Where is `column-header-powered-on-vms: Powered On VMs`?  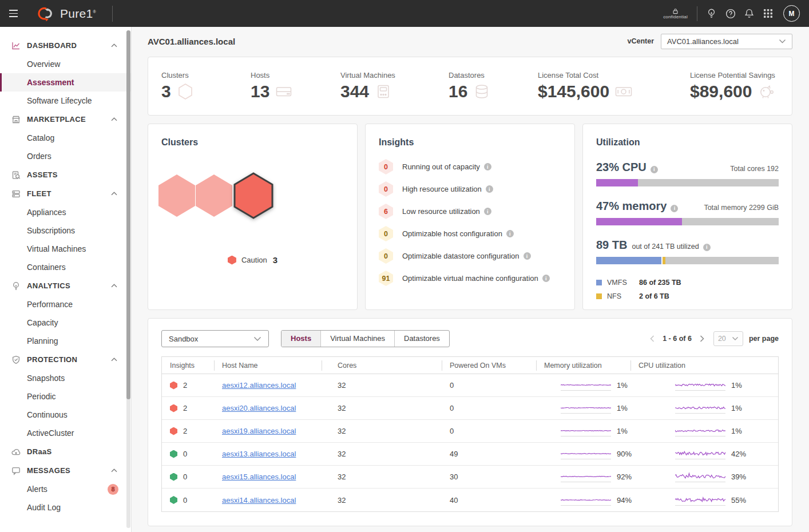 column-header-powered-on-vms: Powered On VMs is located at coordinates (489, 366).